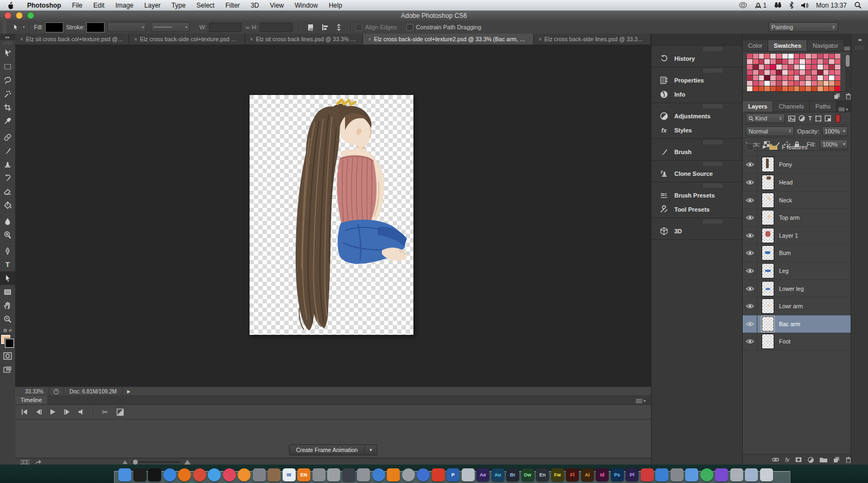 The height and width of the screenshot is (483, 868). Describe the element at coordinates (826, 46) in the screenshot. I see `swatches-tab-navigator: Navigator` at that location.